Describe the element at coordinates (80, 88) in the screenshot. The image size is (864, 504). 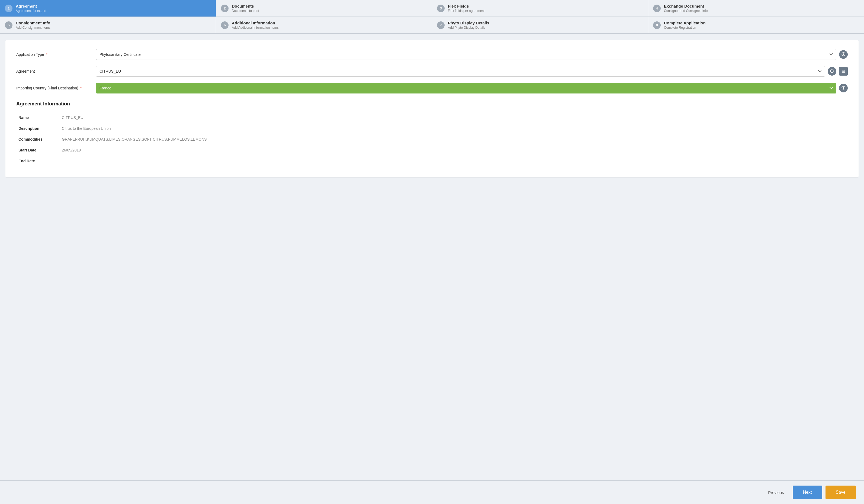
I see `required-star-2: *` at that location.